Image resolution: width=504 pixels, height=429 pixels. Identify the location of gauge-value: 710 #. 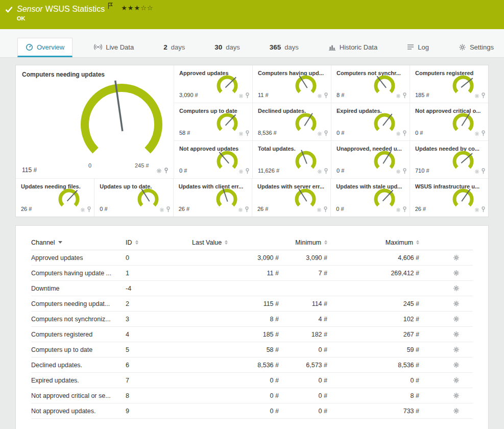
(422, 171).